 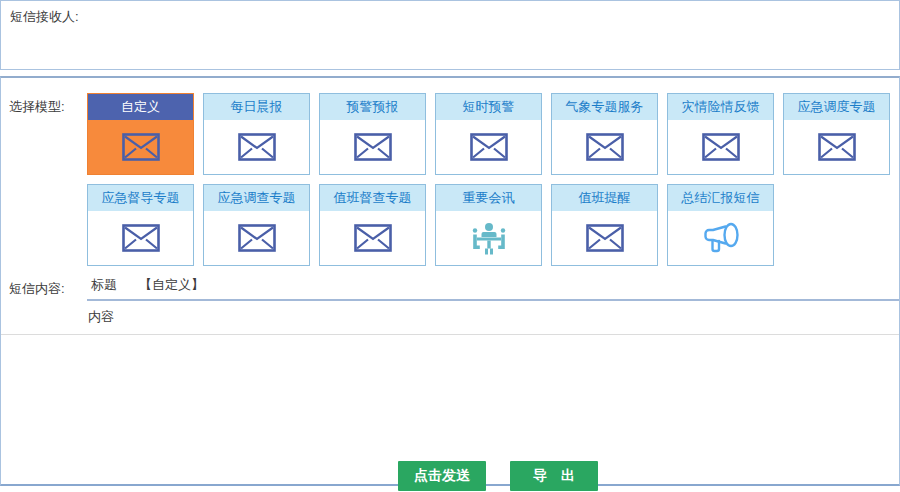 What do you see at coordinates (604, 198) in the screenshot?
I see `template-card-title: 值班提醒` at bounding box center [604, 198].